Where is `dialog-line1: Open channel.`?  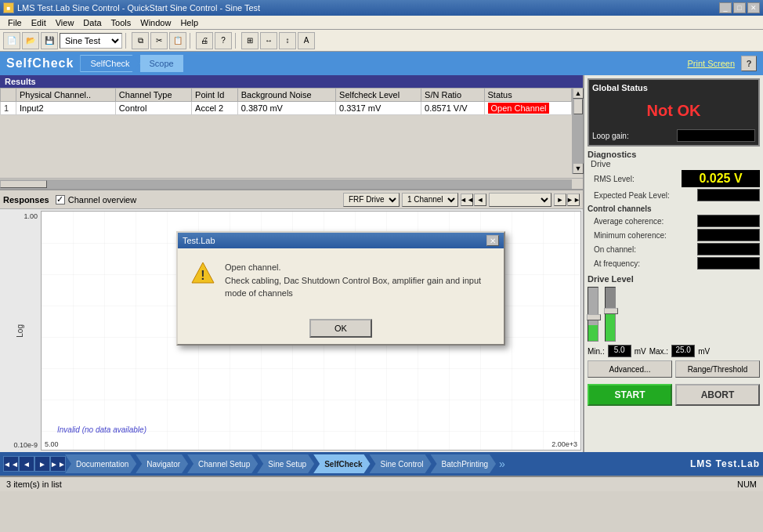 dialog-line1: Open channel. is located at coordinates (353, 268).